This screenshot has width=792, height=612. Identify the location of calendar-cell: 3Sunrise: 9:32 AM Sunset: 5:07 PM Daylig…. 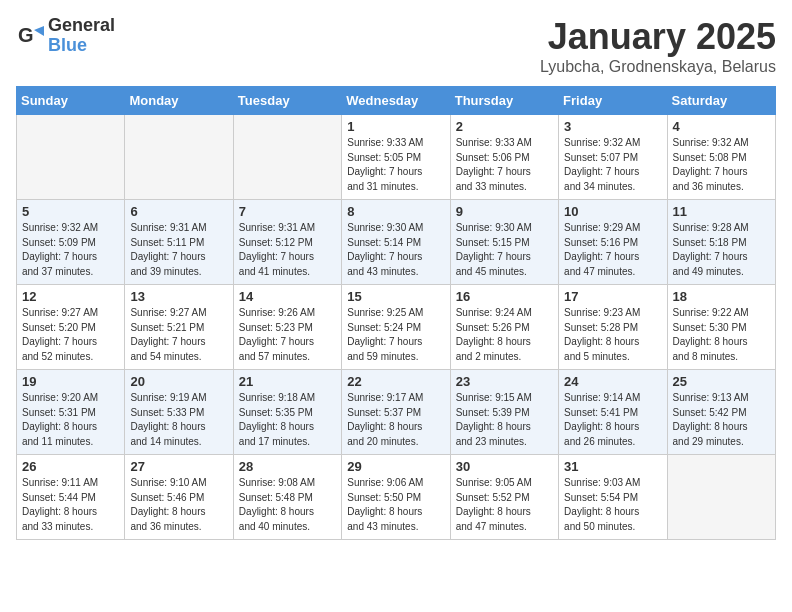
(613, 158).